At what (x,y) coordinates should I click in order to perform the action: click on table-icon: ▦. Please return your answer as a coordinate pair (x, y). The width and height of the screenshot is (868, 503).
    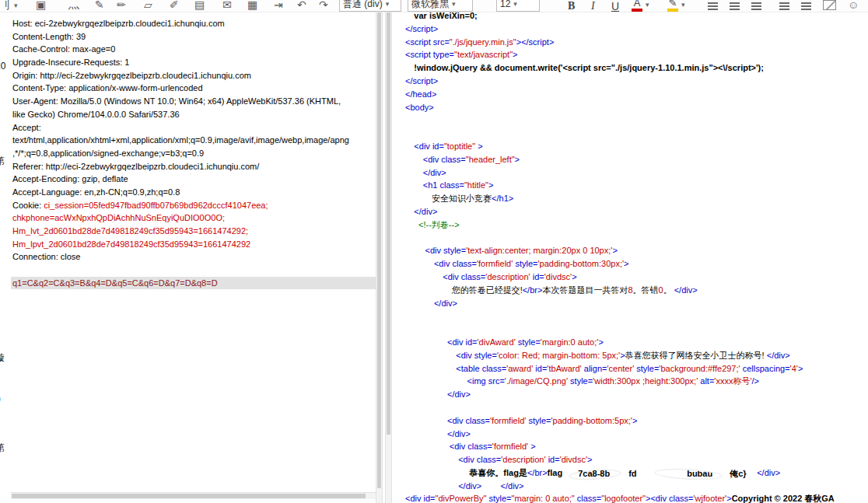
    Looking at the image, I should click on (252, 6).